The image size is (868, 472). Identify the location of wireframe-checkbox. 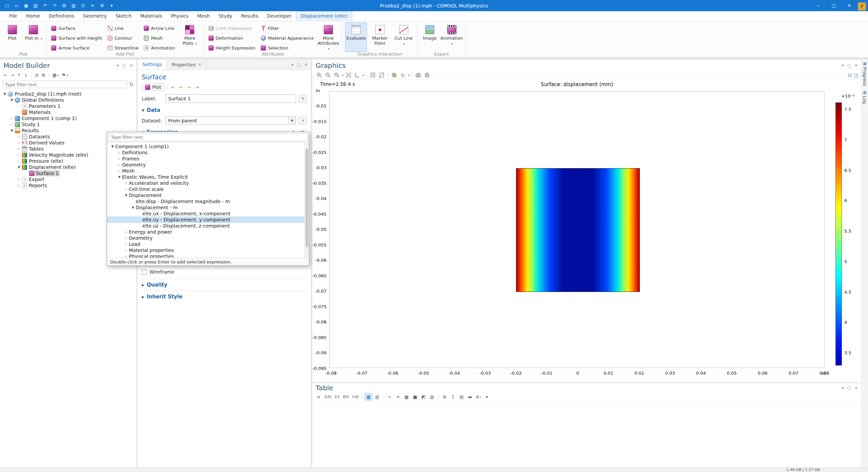
(144, 272).